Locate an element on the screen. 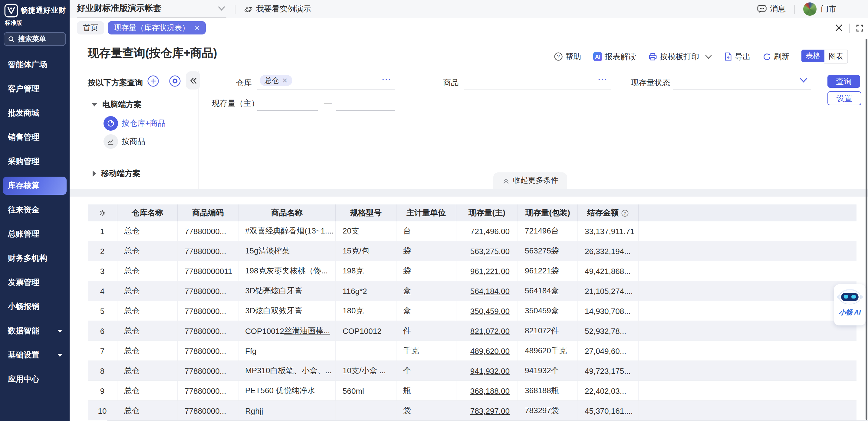  refresh-label: 刷新 is located at coordinates (781, 57).